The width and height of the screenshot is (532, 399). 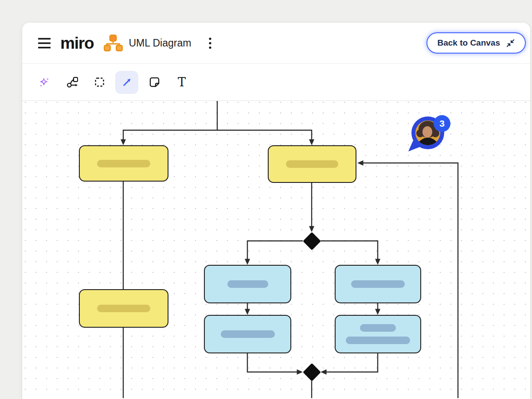 I want to click on diagram-type-icon, so click(x=113, y=43).